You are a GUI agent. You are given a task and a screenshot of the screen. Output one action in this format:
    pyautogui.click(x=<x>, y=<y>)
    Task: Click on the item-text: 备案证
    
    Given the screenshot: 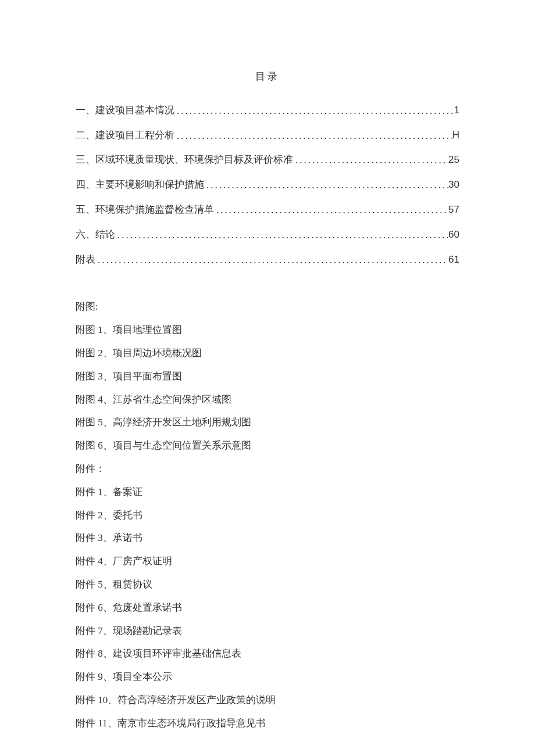 What is the action you would take?
    pyautogui.click(x=128, y=492)
    